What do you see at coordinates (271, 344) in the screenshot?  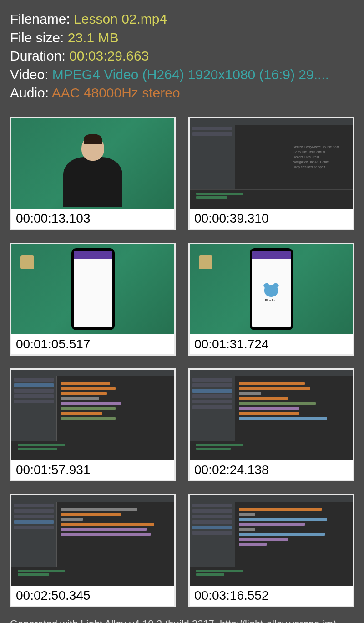 I see `timestamp-label: 00:01:31.724` at bounding box center [271, 344].